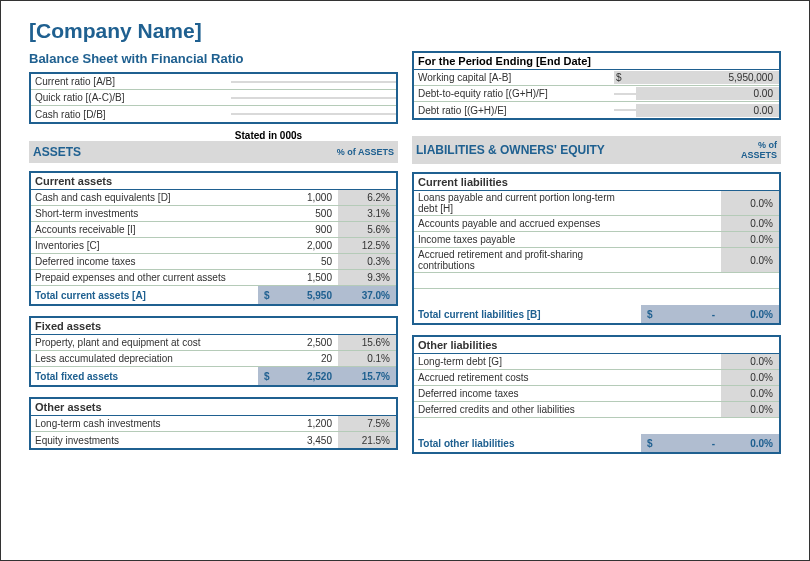 Image resolution: width=810 pixels, height=561 pixels. I want to click on row-label: Loans payable and current portion long-t…, so click(528, 203).